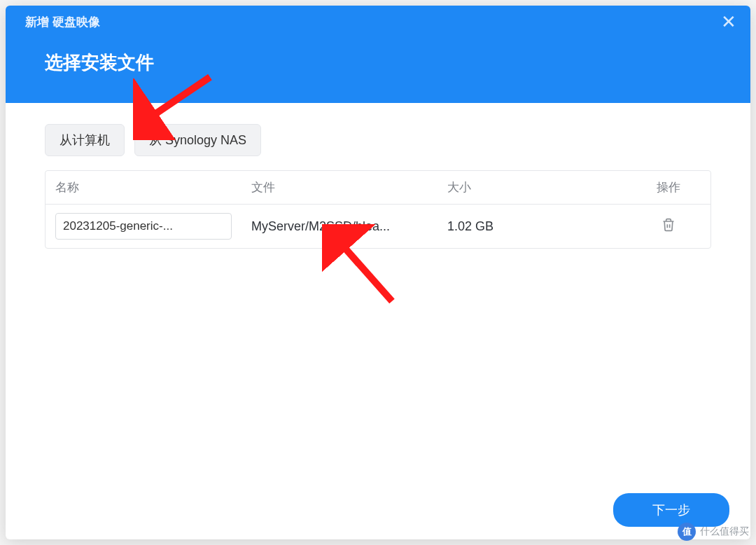 Image resolution: width=756 pixels, height=545 pixels. I want to click on tab-from-synology-nas: 从 Synology NAS, so click(197, 140).